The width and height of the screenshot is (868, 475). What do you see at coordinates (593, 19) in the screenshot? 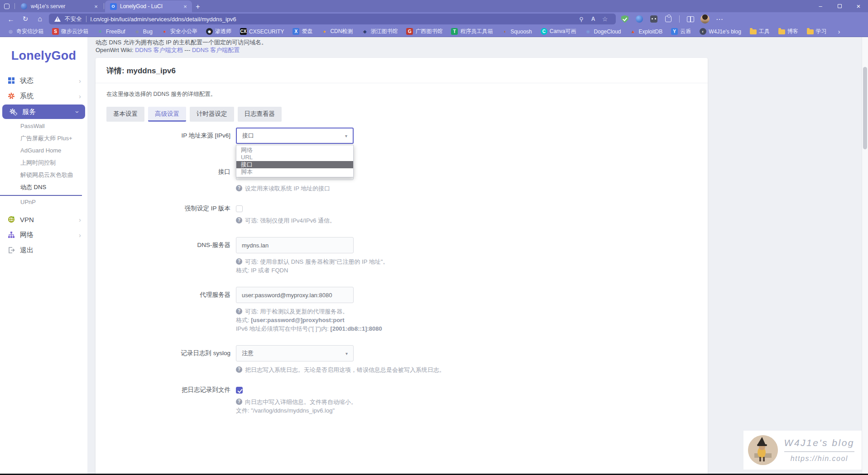
I see `read-aloud-icon` at bounding box center [593, 19].